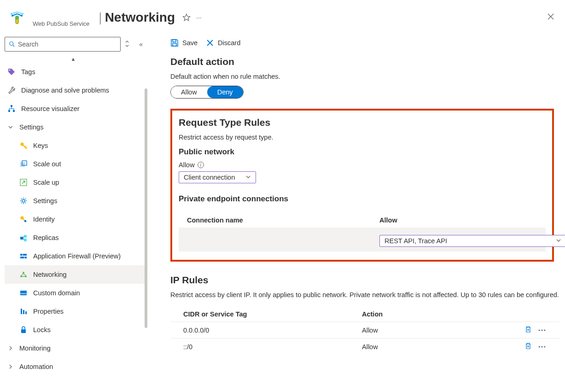 The width and height of the screenshot is (565, 392). Describe the element at coordinates (75, 72) in the screenshot. I see `sidebar-item-tags: Tags` at that location.